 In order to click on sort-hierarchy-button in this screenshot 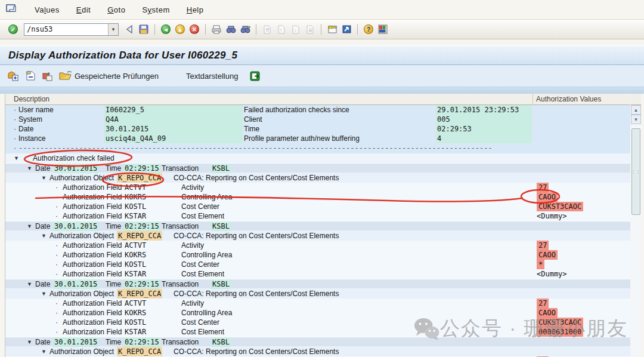, I will do `click(48, 76)`.